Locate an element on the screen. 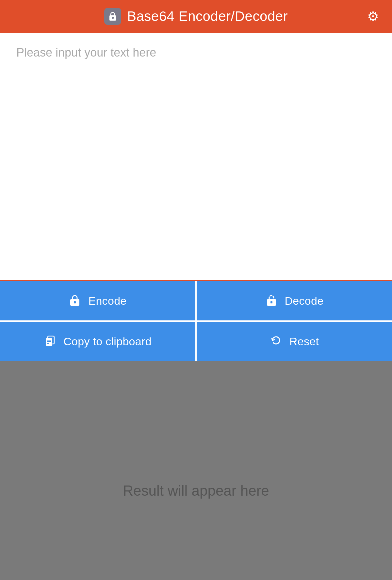  buttons-area: Encode Decode Copy to clipboard is located at coordinates (196, 321).